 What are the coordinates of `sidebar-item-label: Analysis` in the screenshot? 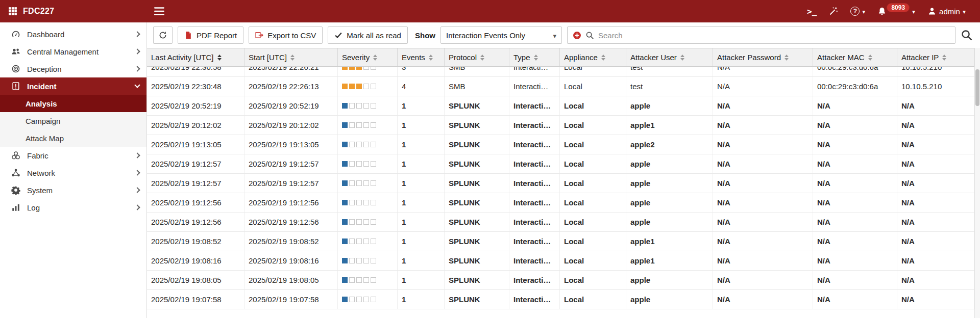 It's located at (41, 104).